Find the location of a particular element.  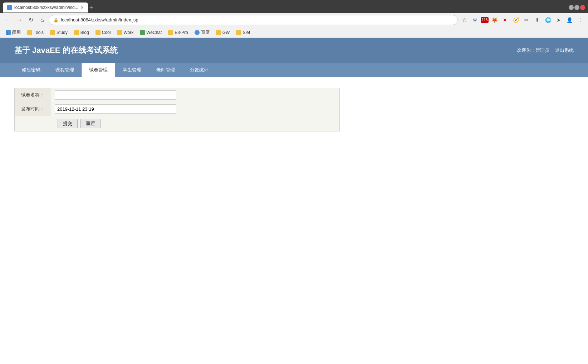

exam-name-input is located at coordinates (116, 95).